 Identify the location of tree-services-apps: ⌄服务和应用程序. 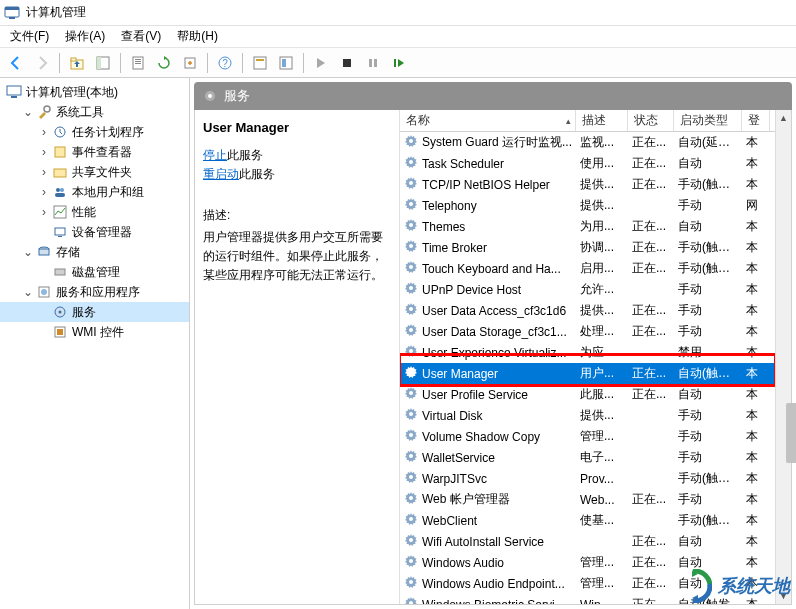
(94, 292).